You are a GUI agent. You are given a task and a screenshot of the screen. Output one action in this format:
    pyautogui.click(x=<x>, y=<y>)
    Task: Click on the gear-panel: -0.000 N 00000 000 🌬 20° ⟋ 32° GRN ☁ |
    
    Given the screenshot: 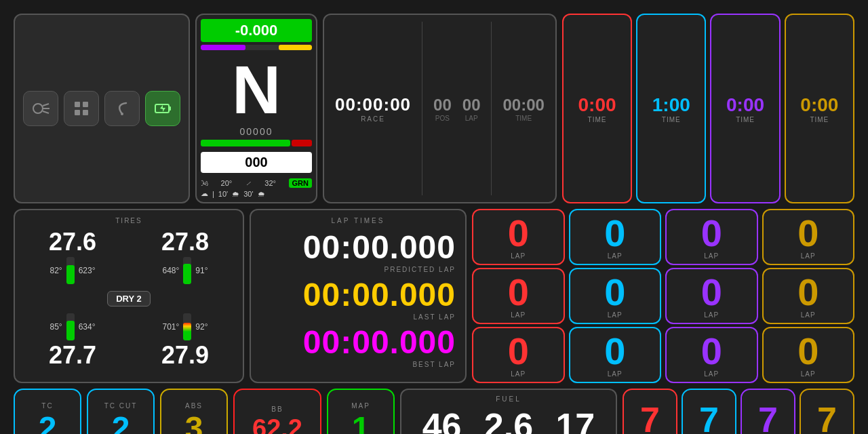 What is the action you would take?
    pyautogui.click(x=256, y=108)
    